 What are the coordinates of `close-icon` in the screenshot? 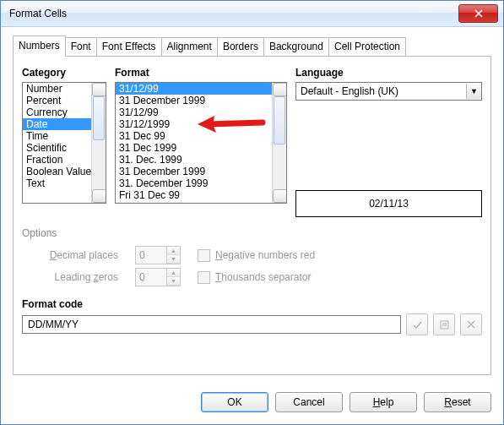 It's located at (479, 14).